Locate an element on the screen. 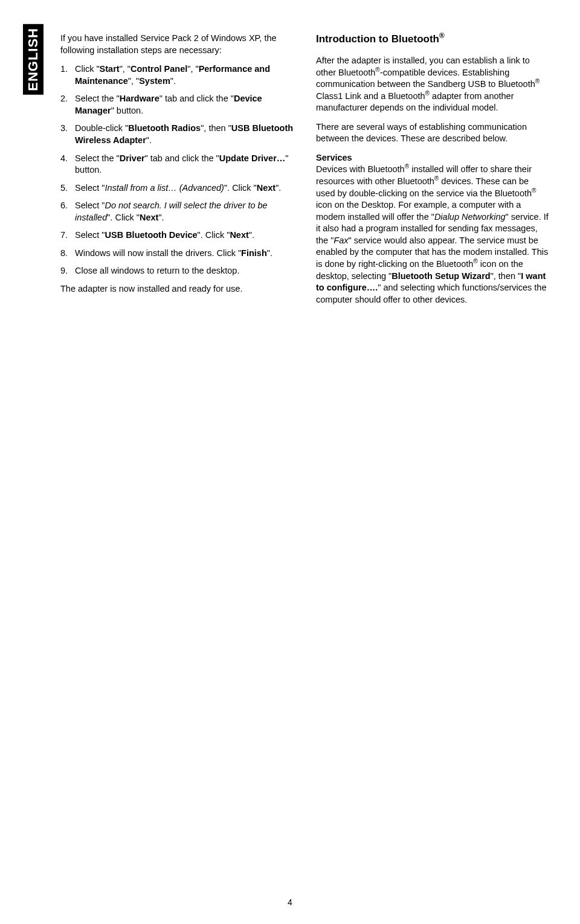  step-bold: Bluetooth Radios is located at coordinates (164, 128).